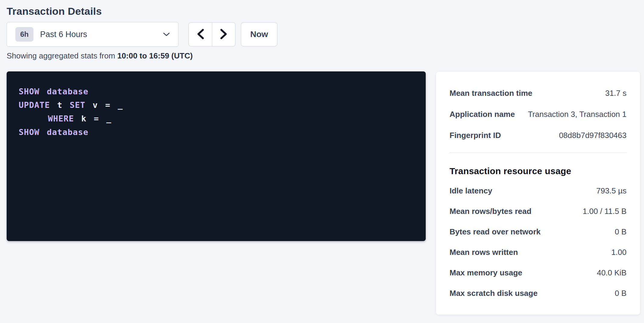 This screenshot has width=644, height=323. Describe the element at coordinates (538, 293) in the screenshot. I see `stat-row: Max scratch disk usage0 B` at that location.